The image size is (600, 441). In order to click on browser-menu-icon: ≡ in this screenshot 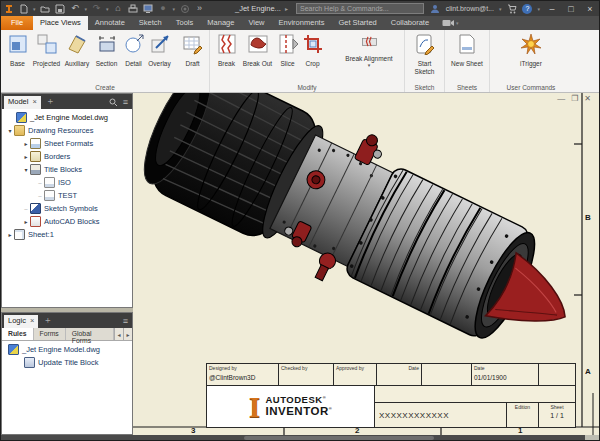, I will do `click(126, 102)`.